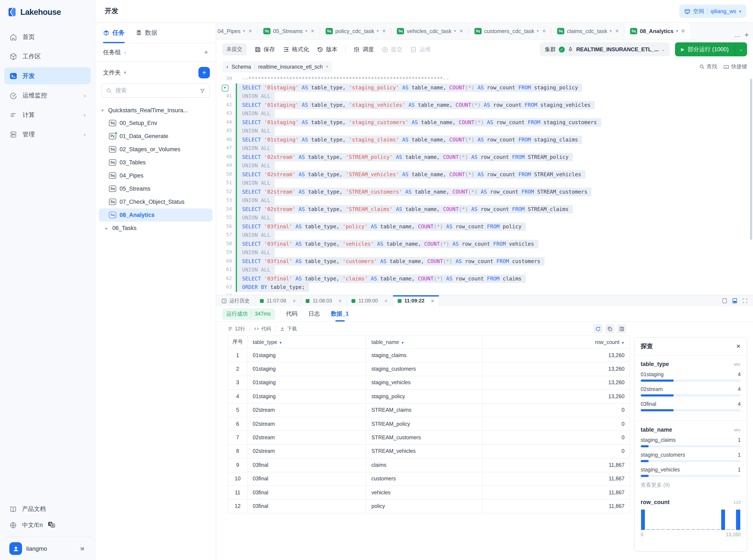  Describe the element at coordinates (356, 31) in the screenshot. I see `editor-tab-policy_cdc_task: Sq policy_cdc_task ▾ ✕` at that location.